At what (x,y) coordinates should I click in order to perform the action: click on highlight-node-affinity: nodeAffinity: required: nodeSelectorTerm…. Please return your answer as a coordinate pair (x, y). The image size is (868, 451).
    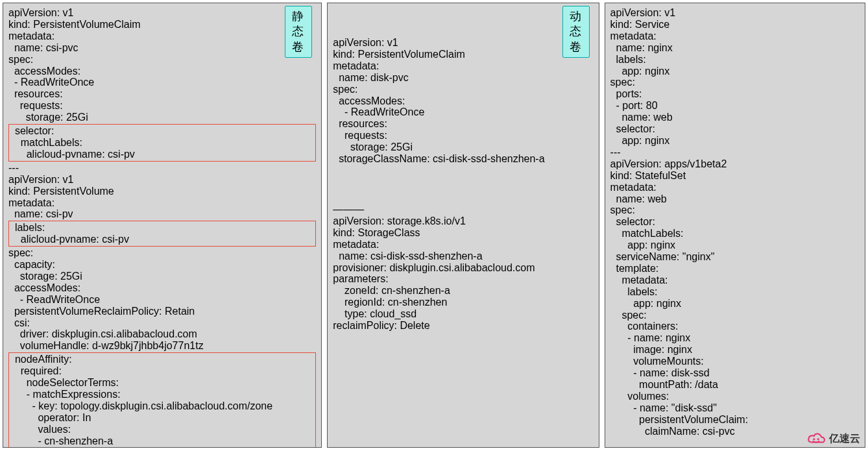
    Looking at the image, I should click on (162, 400).